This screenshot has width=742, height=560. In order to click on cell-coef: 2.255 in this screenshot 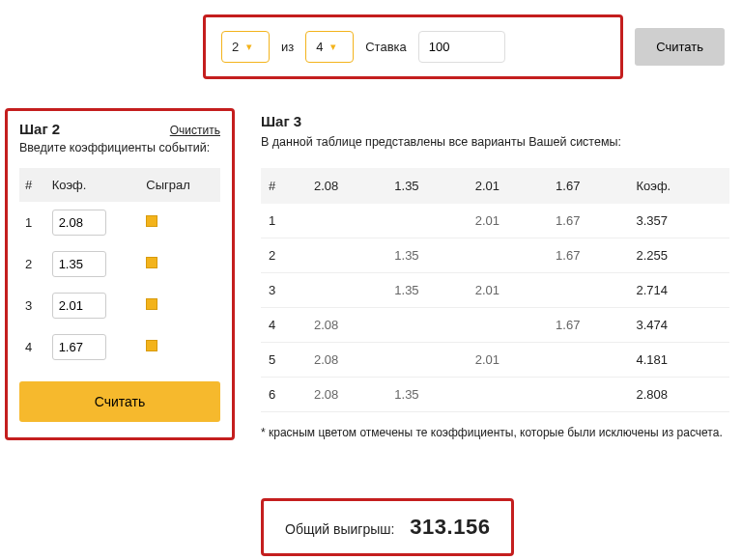, I will do `click(678, 256)`.